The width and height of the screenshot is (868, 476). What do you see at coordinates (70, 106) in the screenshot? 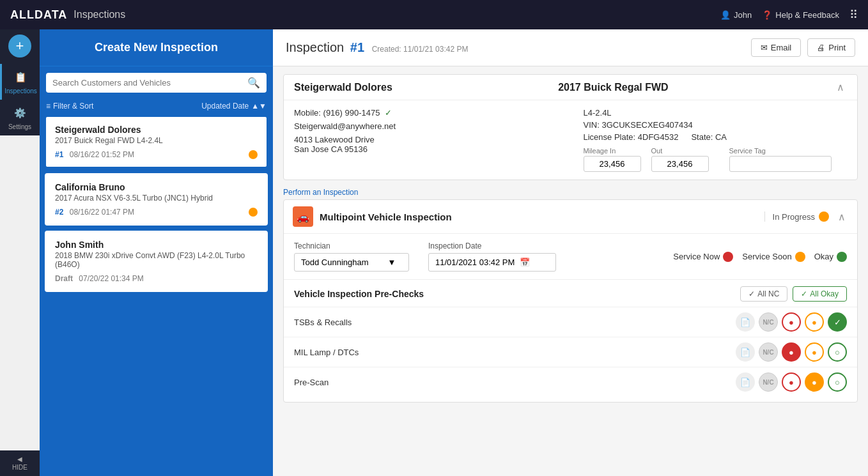
I see `filter-sort-button: ≡ Filter & Sort` at bounding box center [70, 106].